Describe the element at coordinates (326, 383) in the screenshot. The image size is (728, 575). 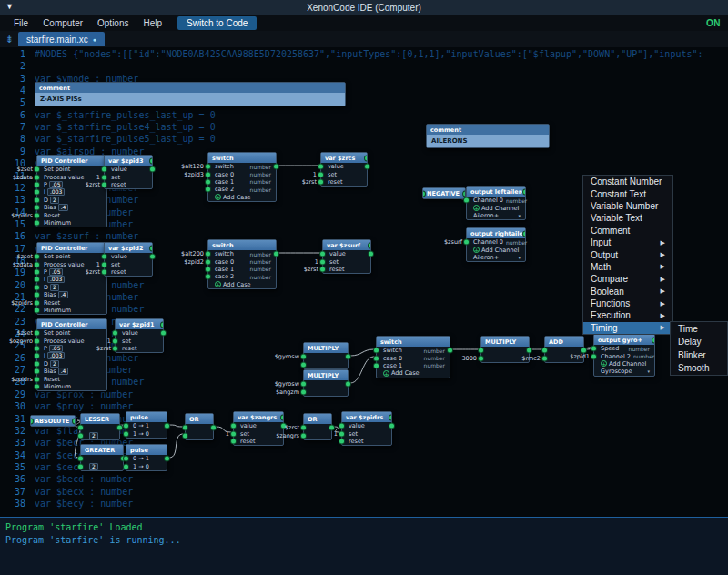
I see `multiply-node-2: MULTIPLY$gyrosw$angzm` at that location.